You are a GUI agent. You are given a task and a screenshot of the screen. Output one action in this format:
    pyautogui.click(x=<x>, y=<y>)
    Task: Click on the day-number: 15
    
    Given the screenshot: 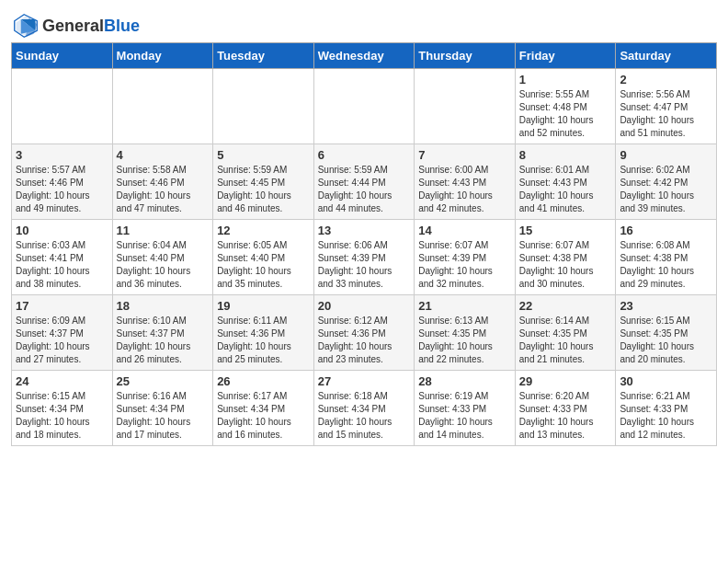 What is the action you would take?
    pyautogui.click(x=566, y=230)
    